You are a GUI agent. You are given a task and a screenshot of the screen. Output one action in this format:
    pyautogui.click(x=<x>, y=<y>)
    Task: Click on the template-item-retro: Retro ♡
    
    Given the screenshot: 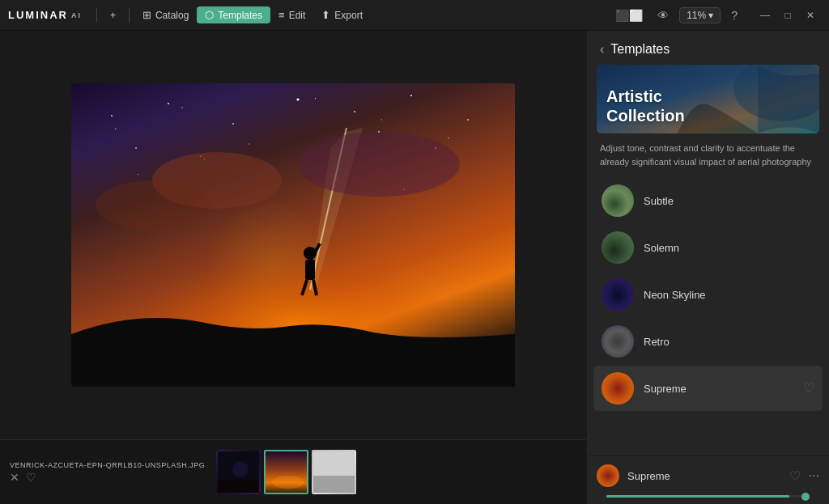 What is the action you would take?
    pyautogui.click(x=708, y=341)
    